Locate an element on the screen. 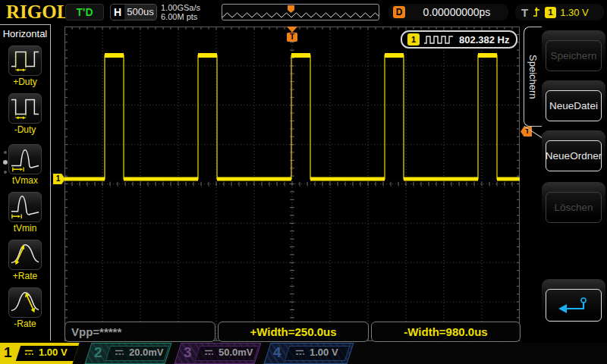 This screenshot has width=607, height=364. channel1-badge: 1 1.00 V is located at coordinates (40, 353).